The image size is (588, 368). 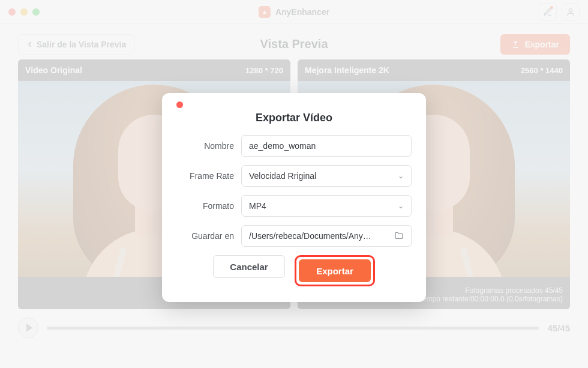 What do you see at coordinates (548, 12) in the screenshot?
I see `edit-icon` at bounding box center [548, 12].